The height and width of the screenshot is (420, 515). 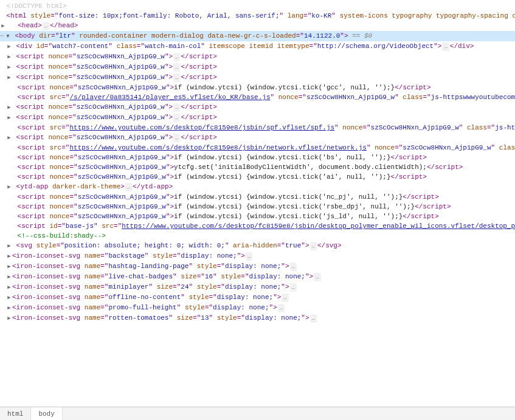 I want to click on iron-iconset-node: ▶<iron-iconset-svg name="offline-no-cont…, so click(x=258, y=298).